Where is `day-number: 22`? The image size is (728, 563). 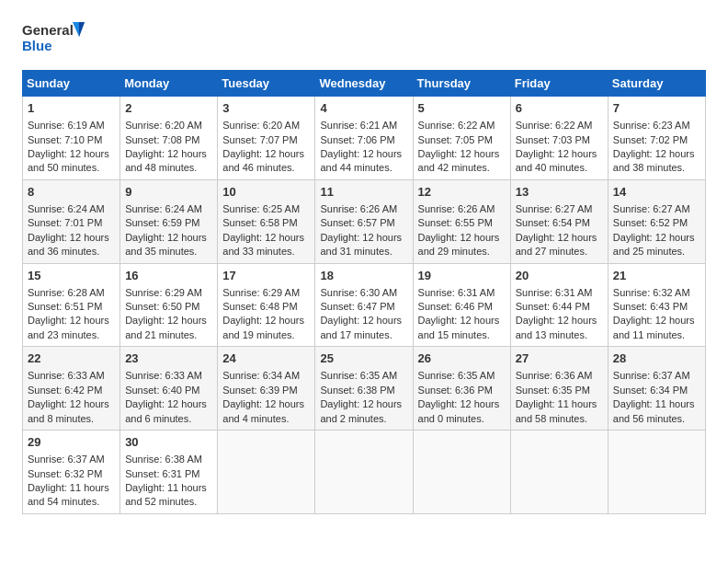
day-number: 22 is located at coordinates (72, 359).